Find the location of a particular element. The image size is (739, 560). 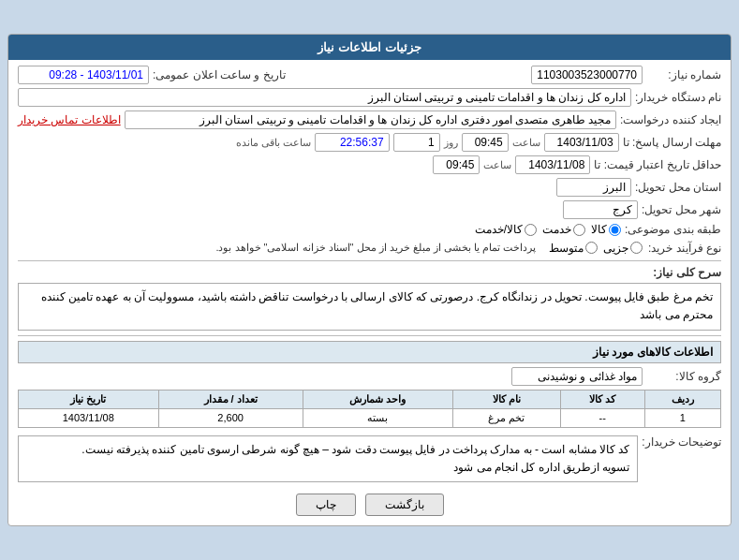

goods-info-title: اطلاعات کالاهای مورد نیاز is located at coordinates (369, 352).